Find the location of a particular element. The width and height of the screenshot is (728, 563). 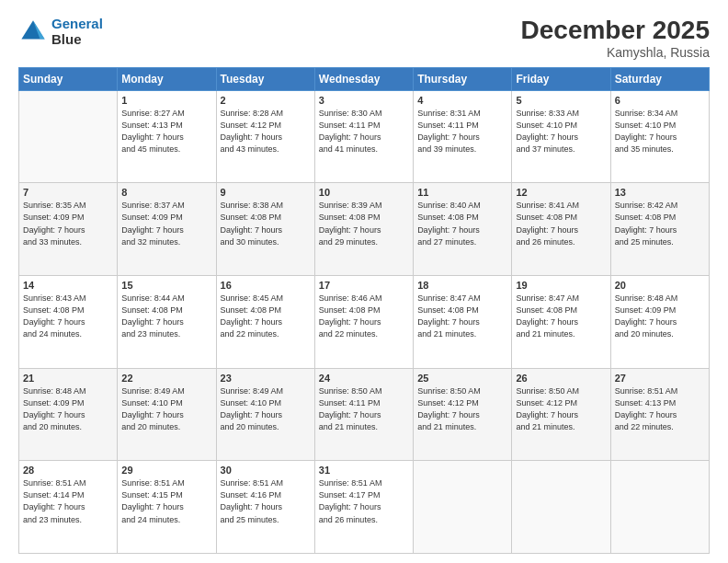

day-cell: 22Sunrise: 8:49 AMSunset: 4:10 PMDayligh… is located at coordinates (167, 414).